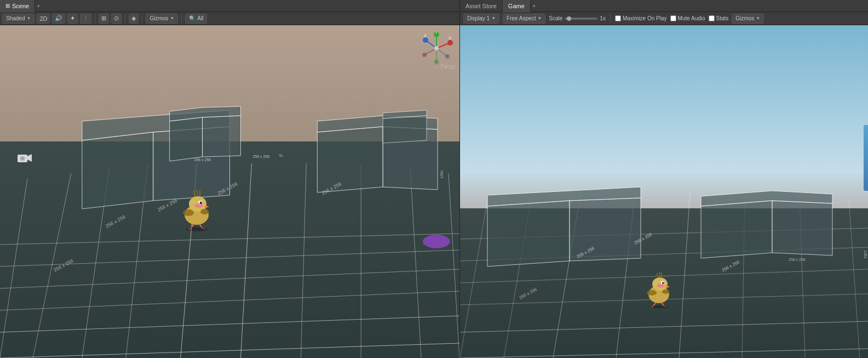  What do you see at coordinates (524, 19) in the screenshot?
I see `aspect-dropdown: Free Aspect ▼` at bounding box center [524, 19].